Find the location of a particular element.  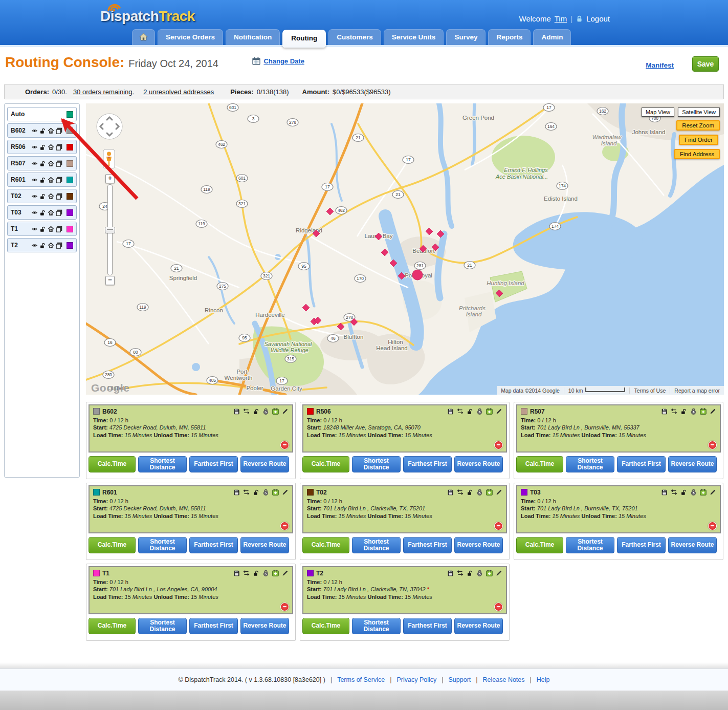

tab-notification: Notification is located at coordinates (253, 37).